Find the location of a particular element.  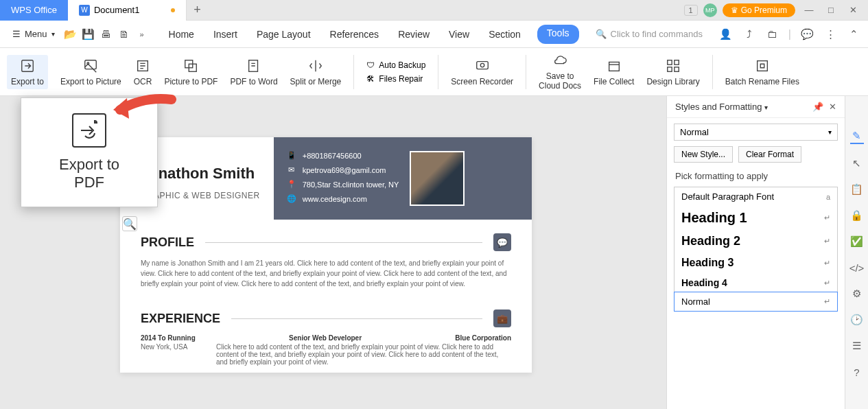

find-replace-button: 🔍 is located at coordinates (130, 224).